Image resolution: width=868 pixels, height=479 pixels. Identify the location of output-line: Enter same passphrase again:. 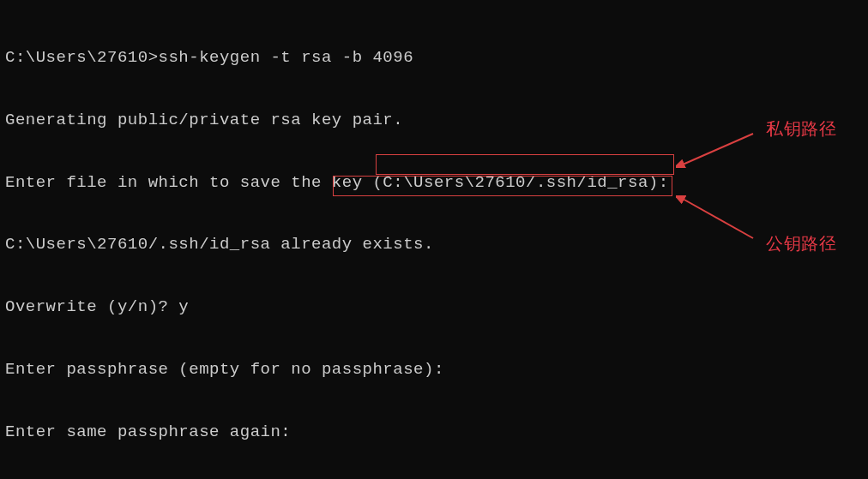
(437, 432).